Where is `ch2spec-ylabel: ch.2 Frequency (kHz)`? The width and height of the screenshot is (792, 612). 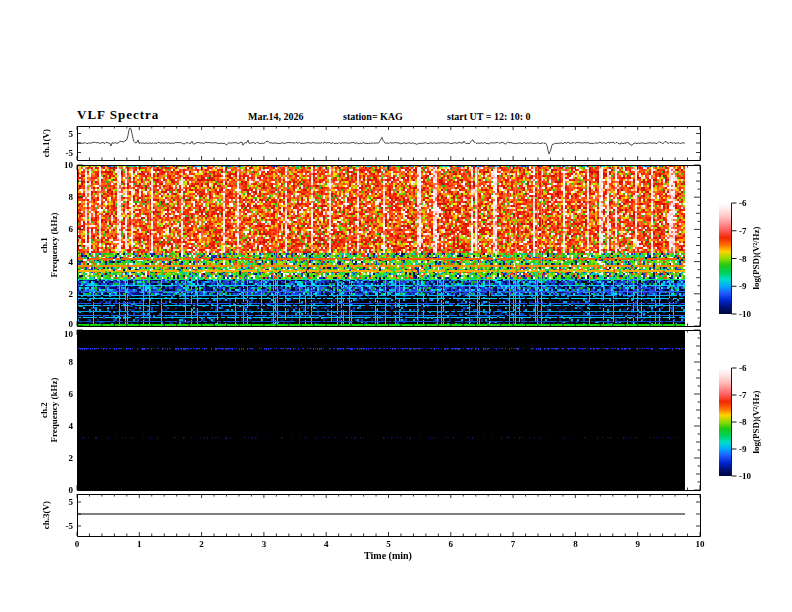 ch2spec-ylabel: ch.2 Frequency (kHz) is located at coordinates (49, 410).